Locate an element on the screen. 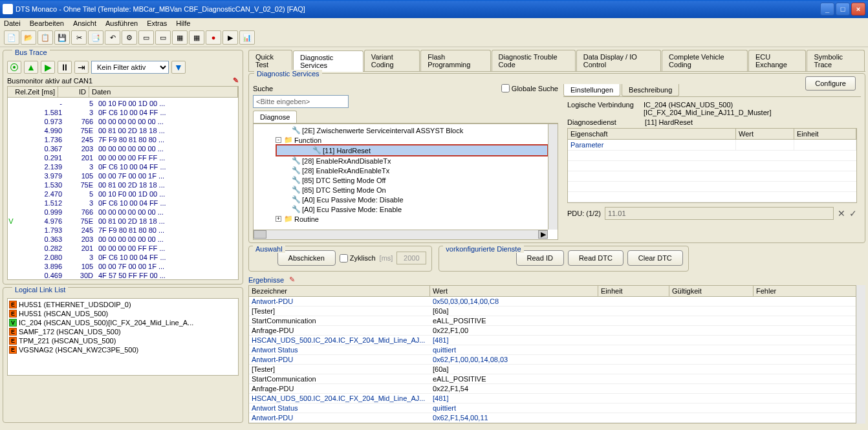  tab-beschreibung: Beschreibung is located at coordinates (651, 91).